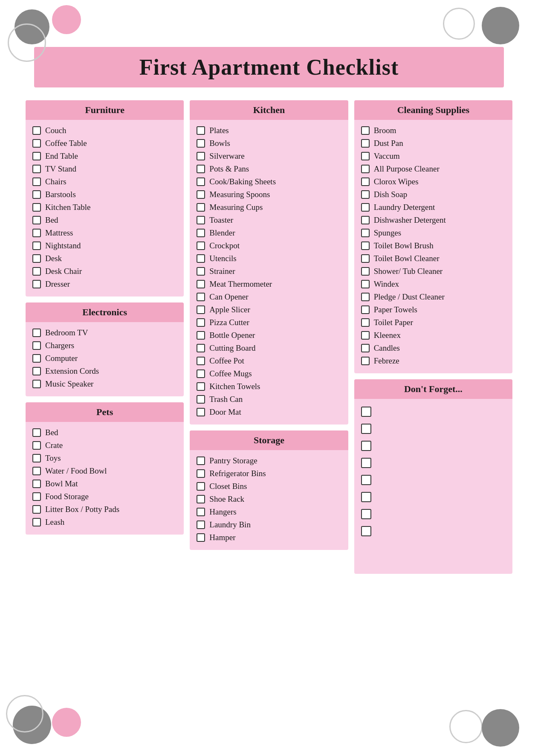 This screenshot has width=538, height=756. Describe the element at coordinates (66, 143) in the screenshot. I see `item-label: Coffee Table` at that location.